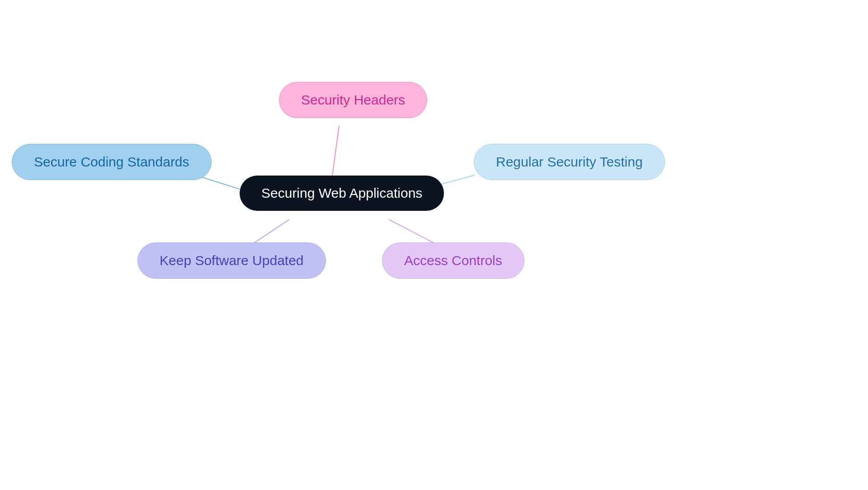  Describe the element at coordinates (231, 261) in the screenshot. I see `node-label: Keep Software Updated` at that location.